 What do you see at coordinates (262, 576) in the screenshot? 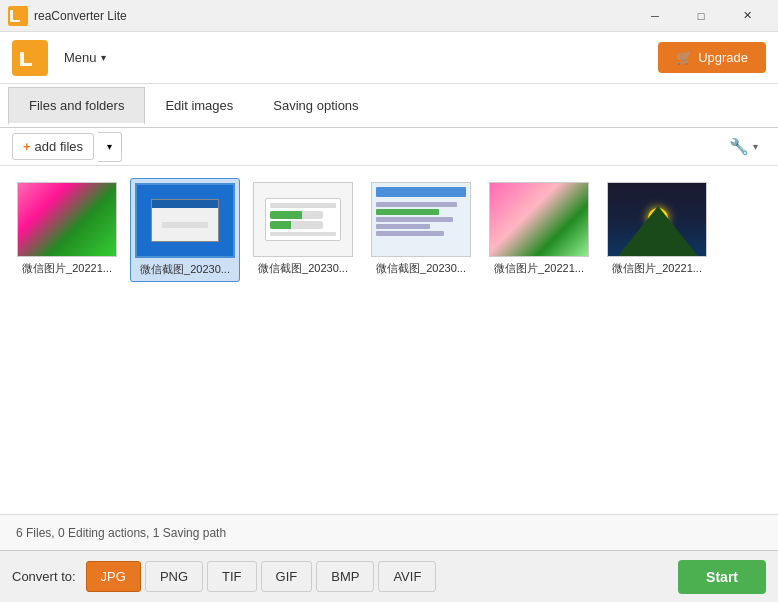
I see `format-buttons: JPGPNGTIFGIFBMPAVIF` at bounding box center [262, 576].